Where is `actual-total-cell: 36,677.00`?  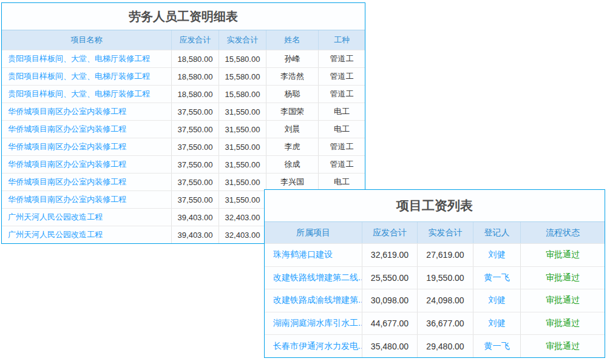
actual-total-cell: 36,677.00 is located at coordinates (446, 324).